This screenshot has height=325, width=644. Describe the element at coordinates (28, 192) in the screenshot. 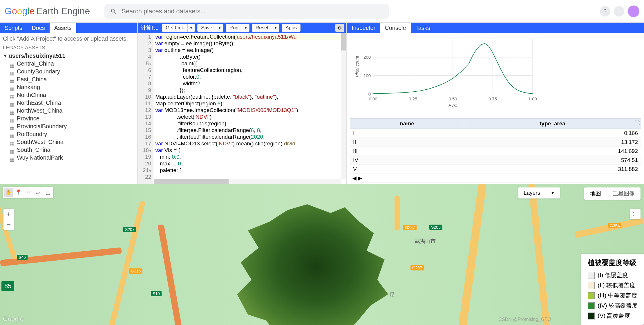

I see `line-tool: 〰` at that location.